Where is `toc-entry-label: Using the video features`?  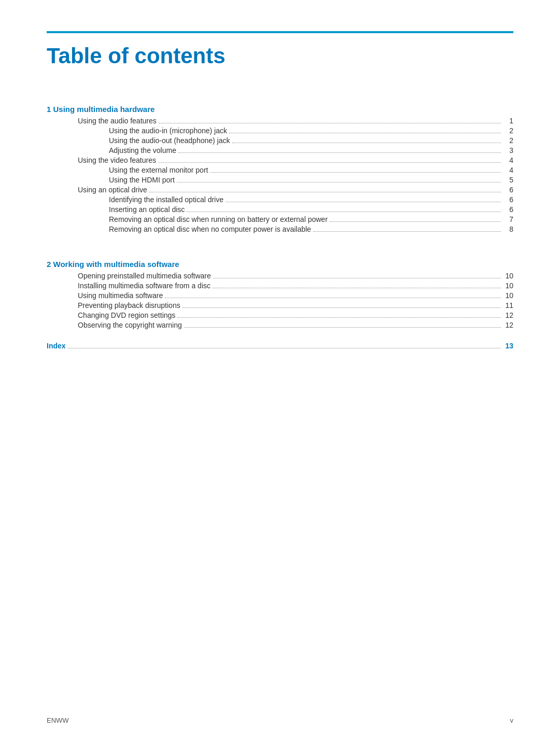
toc-entry-label: Using the video features is located at coordinates (117, 160).